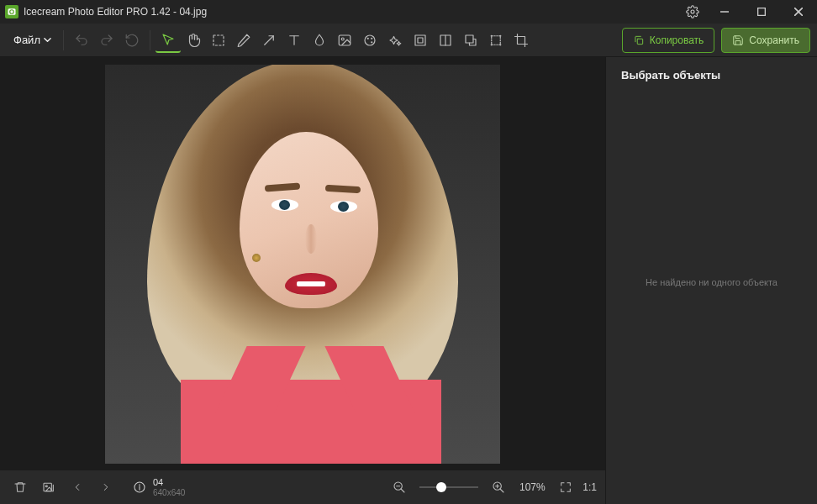 The width and height of the screenshot is (817, 504). I want to click on toolbar: Файл Копировать Сохранить, so click(408, 40).